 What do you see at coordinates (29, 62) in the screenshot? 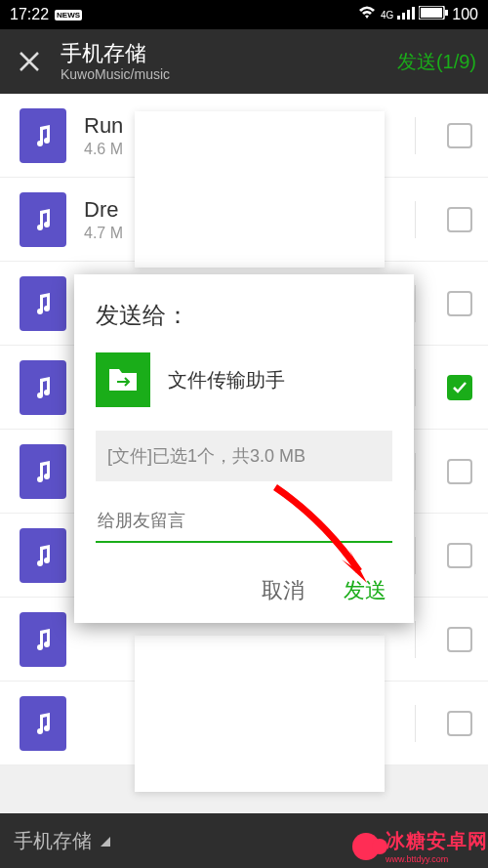
I see `close-icon` at bounding box center [29, 62].